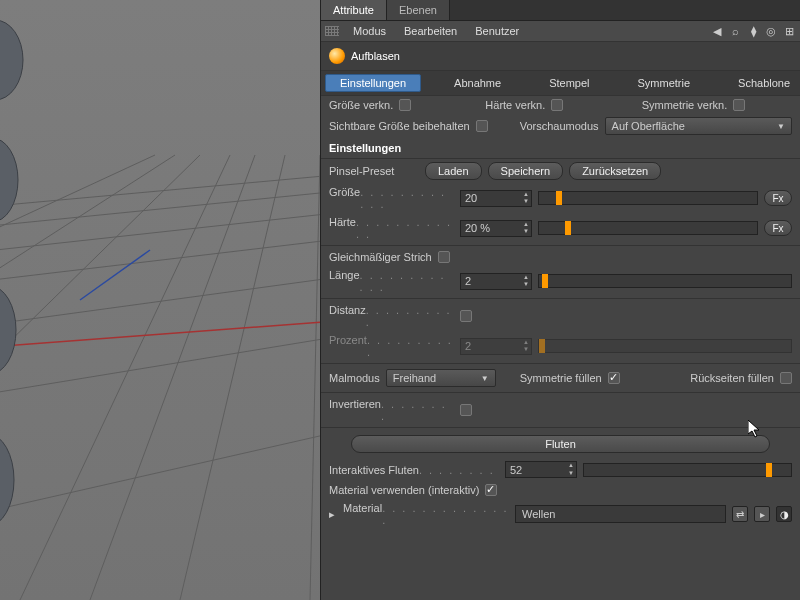 The image size is (800, 600). Describe the element at coordinates (789, 31) in the screenshot. I see `add-icon: ⊞` at that location.